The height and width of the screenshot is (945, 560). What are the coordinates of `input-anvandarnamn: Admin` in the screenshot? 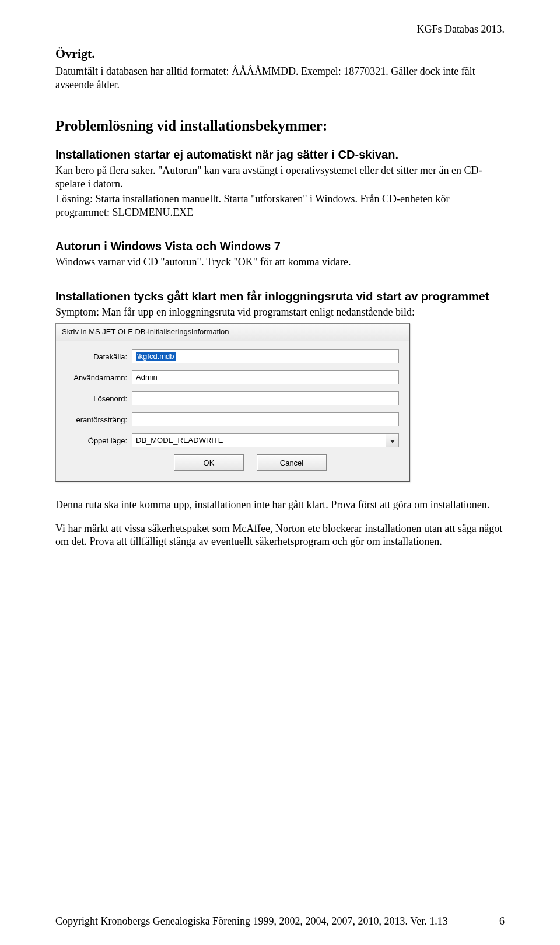 It's located at (265, 377).